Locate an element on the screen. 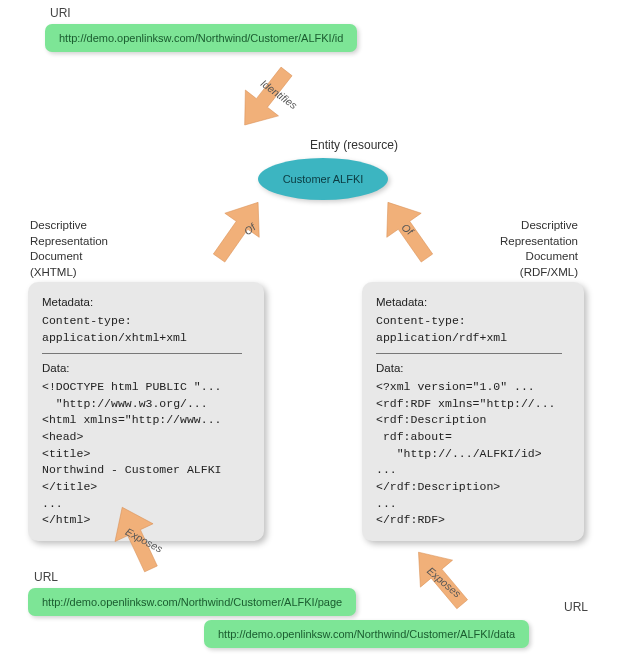  url-left-label: URL is located at coordinates (46, 577).